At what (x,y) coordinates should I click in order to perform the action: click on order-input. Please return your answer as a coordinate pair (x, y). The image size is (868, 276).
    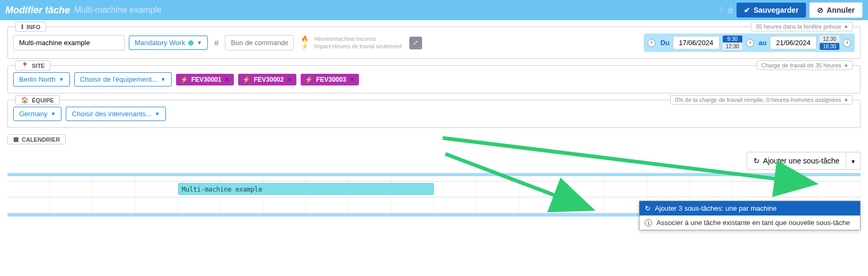
    Looking at the image, I should click on (259, 42).